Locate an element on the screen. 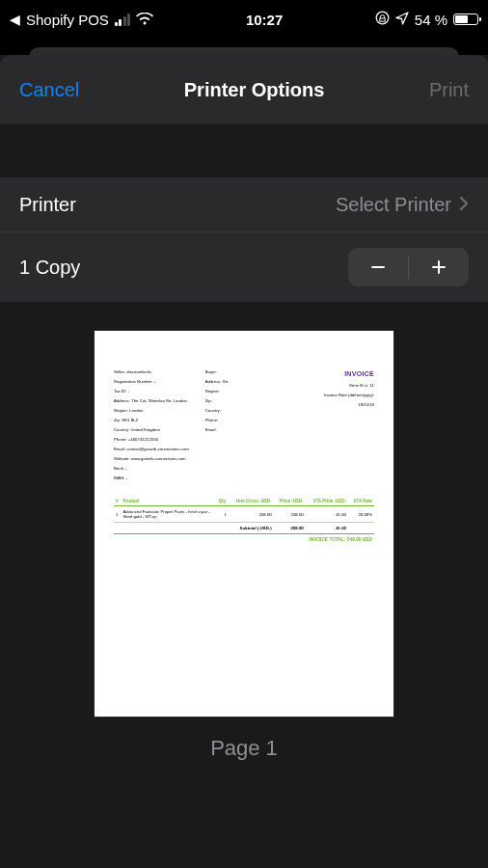 The image size is (488, 868). copies-stepper is located at coordinates (409, 267).